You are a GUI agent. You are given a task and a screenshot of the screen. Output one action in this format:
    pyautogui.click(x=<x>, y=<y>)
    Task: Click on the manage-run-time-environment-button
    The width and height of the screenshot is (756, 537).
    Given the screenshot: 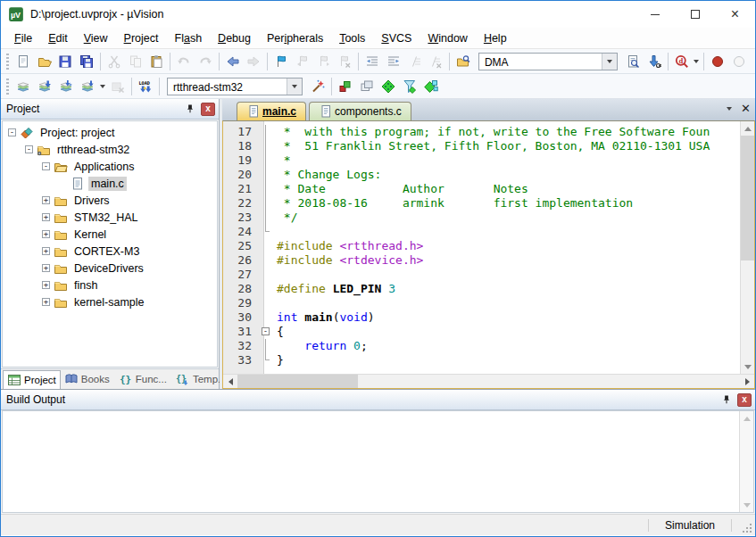 What is the action you would take?
    pyautogui.click(x=345, y=87)
    